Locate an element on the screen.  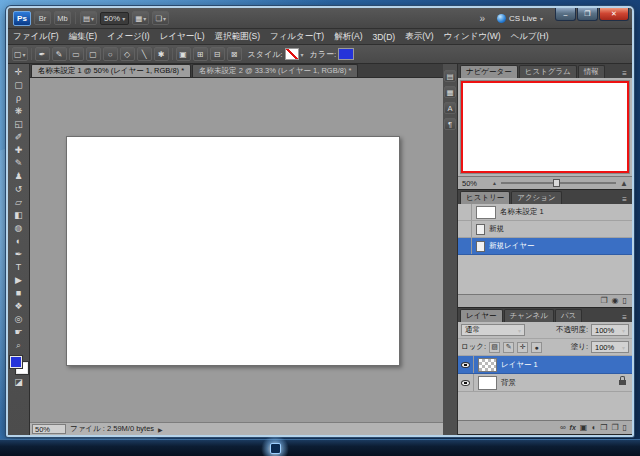
zoom-slider-thumb is located at coordinates (556, 183).